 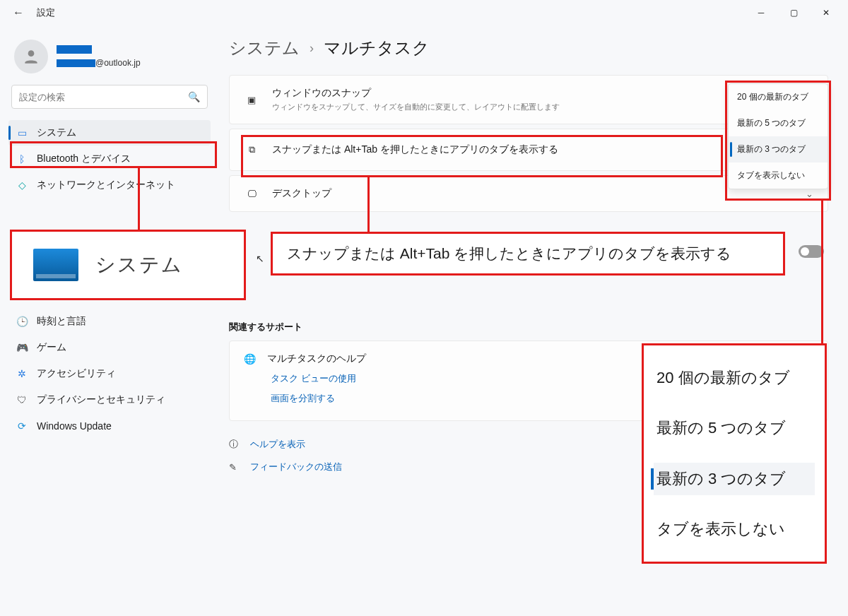 I want to click on breadcrumb: システム › マルチタスク, so click(x=529, y=54).